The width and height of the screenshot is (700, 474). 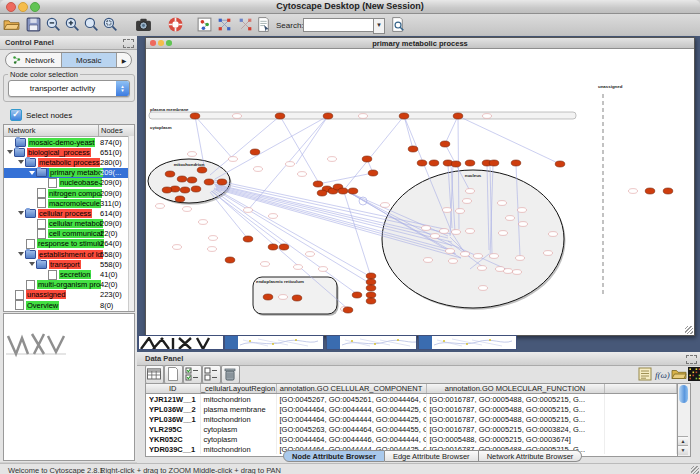 I want to click on birdseye-view, so click(x=69, y=387).